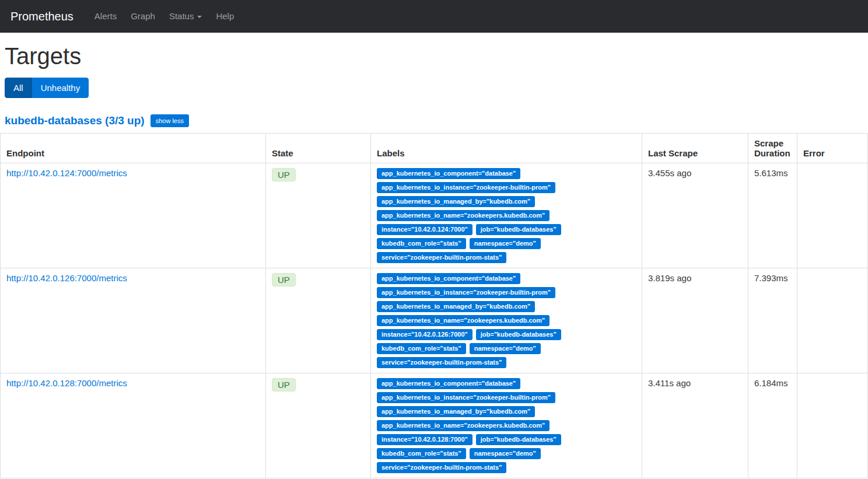  I want to click on job-title-link: kubedb-databases (3/3 up), so click(75, 121).